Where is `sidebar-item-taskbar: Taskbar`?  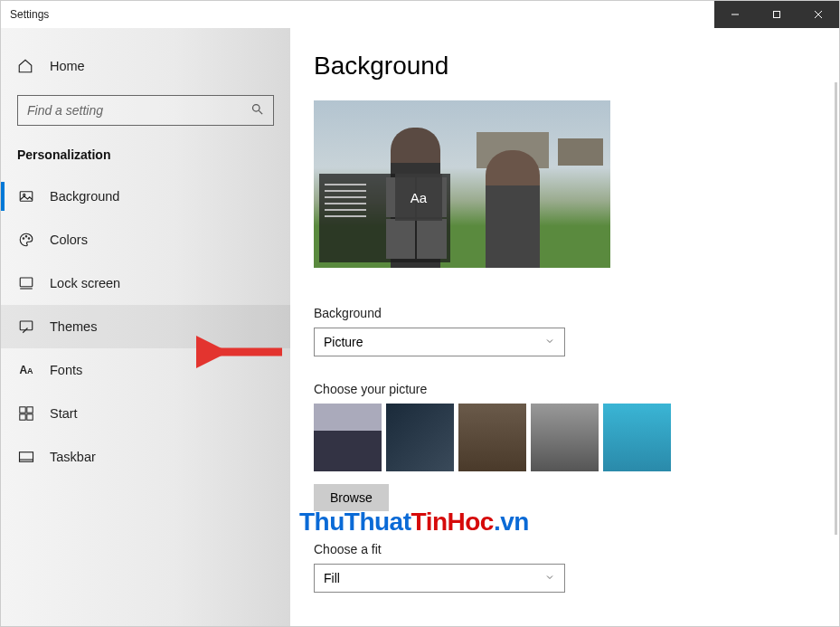 sidebar-item-taskbar: Taskbar is located at coordinates (146, 457).